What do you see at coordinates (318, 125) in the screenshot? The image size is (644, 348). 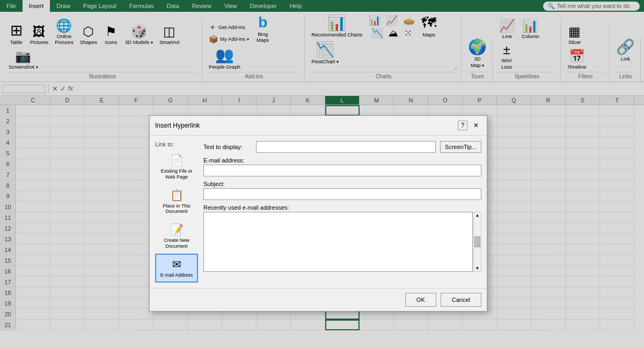 I see `dialog-titlebar: Insert Hyperlink ? ✕` at bounding box center [318, 125].